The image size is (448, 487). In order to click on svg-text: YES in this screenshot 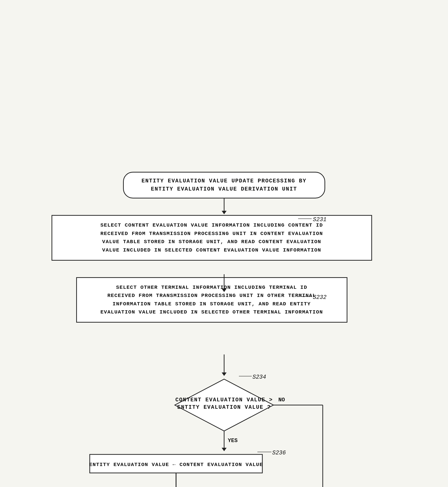, I will do `click(233, 441)`.